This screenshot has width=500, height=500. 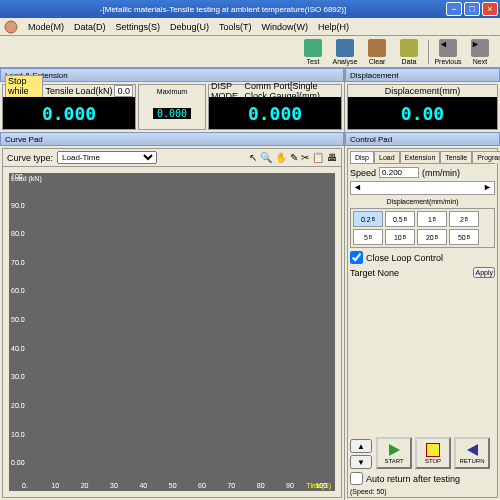 What do you see at coordinates (18, 320) in the screenshot?
I see `y-tick: 50.0` at bounding box center [18, 320].